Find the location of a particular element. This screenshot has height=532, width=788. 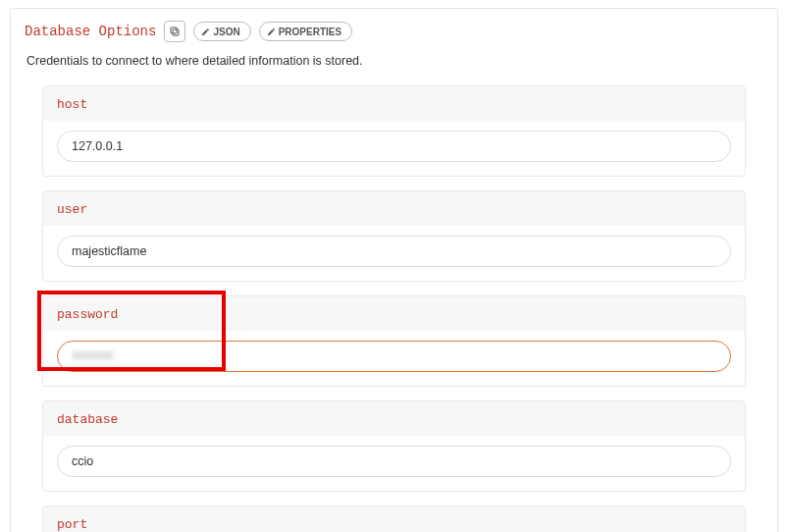

database-label-bar: database is located at coordinates (394, 418).